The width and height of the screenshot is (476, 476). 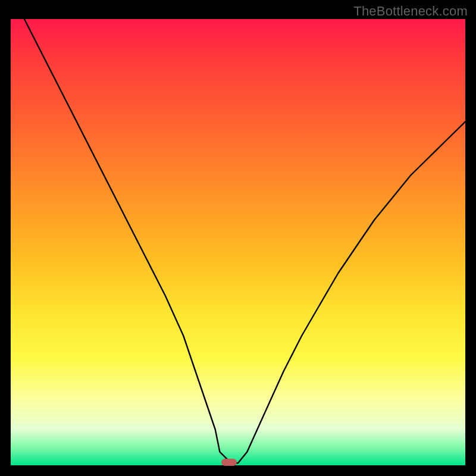 What do you see at coordinates (411, 11) in the screenshot?
I see `watermark-text: TheBottleneck.com` at bounding box center [411, 11].